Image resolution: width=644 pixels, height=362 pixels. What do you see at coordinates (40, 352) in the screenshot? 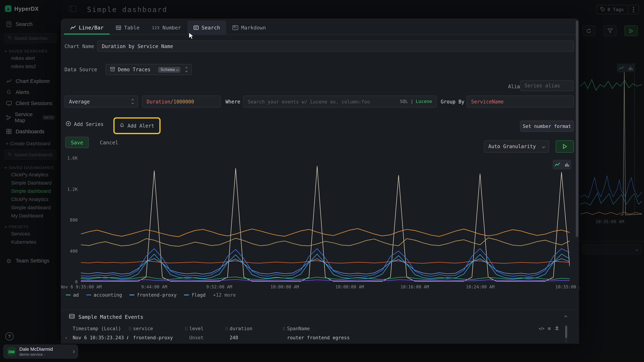
I see `user-menu: DM Dale McDiarmid demo-service -` at bounding box center [40, 352].